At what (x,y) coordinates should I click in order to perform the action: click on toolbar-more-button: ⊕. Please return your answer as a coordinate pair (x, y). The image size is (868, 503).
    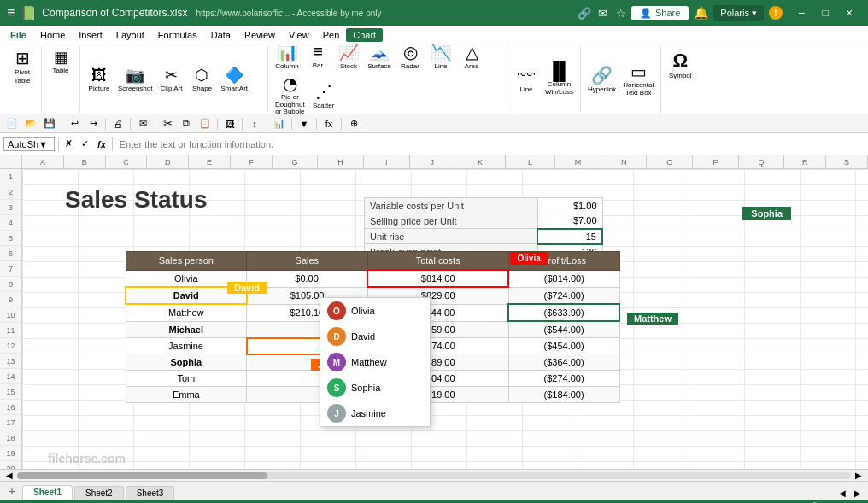
    Looking at the image, I should click on (354, 124).